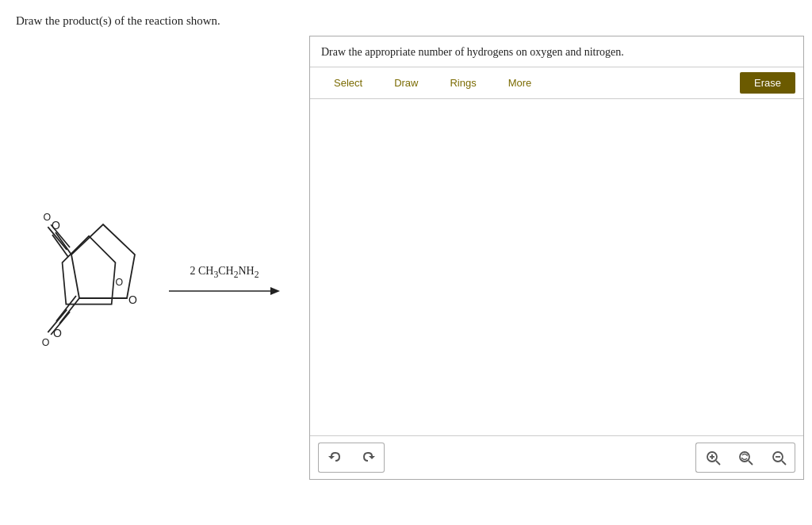 The height and width of the screenshot is (525, 812). What do you see at coordinates (368, 458) in the screenshot?
I see `redo-button` at bounding box center [368, 458].